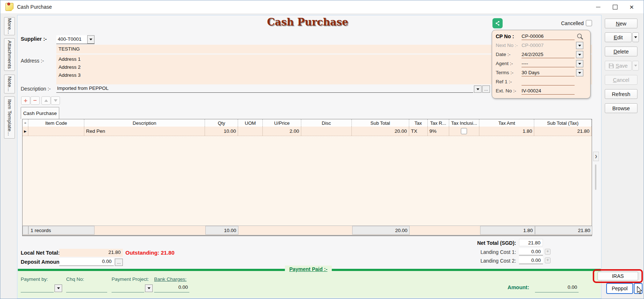  Describe the element at coordinates (282, 123) in the screenshot. I see `column-header-u-price: U/Price` at that location.